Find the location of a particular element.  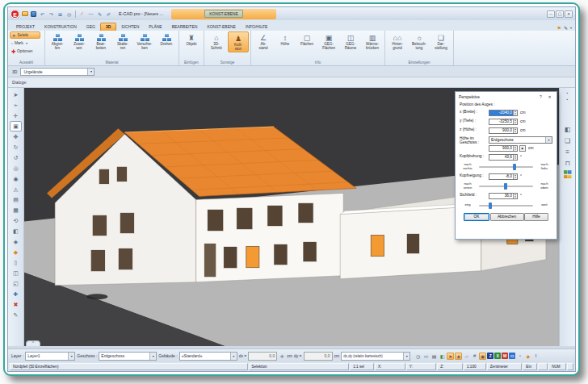

tab-sichten: SICHTEN is located at coordinates (130, 27).